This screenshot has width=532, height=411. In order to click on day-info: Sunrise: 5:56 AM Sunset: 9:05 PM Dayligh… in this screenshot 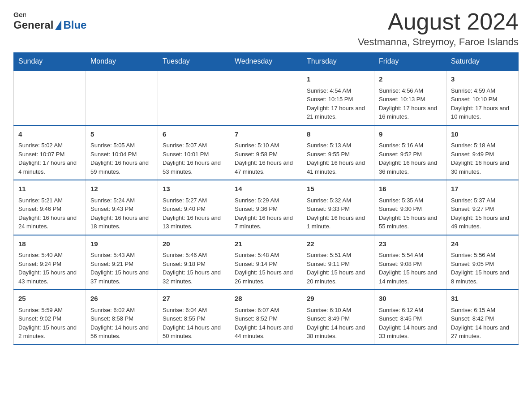, I will do `click(482, 268)`.